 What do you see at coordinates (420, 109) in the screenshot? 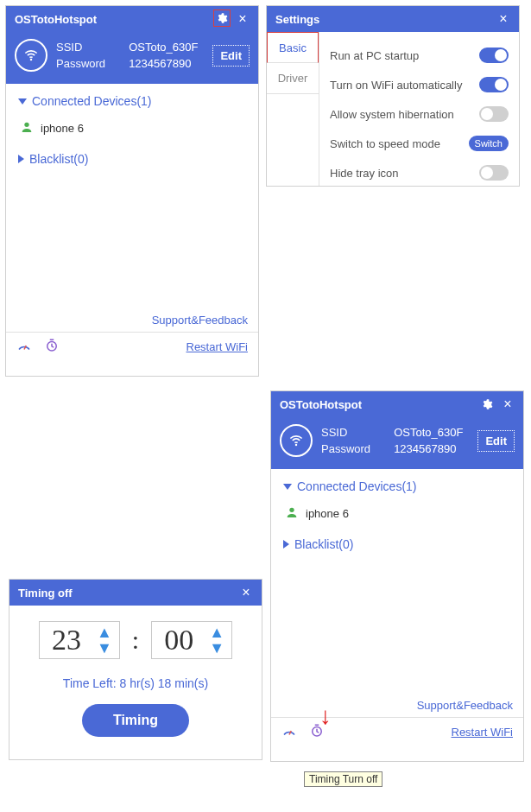
I see `settings-rows: Run at PC startup Turn on WiFi automatic…` at bounding box center [420, 109].